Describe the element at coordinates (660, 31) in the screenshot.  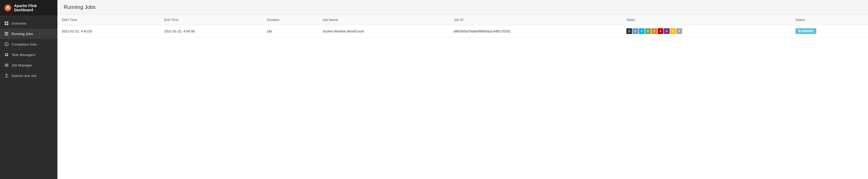
I see `task-badge-red: 0` at that location.